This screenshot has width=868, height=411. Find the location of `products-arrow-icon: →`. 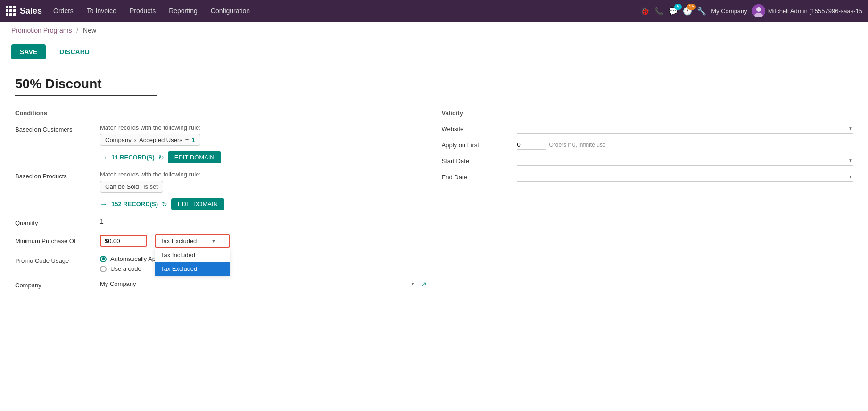

products-arrow-icon: → is located at coordinates (104, 204).